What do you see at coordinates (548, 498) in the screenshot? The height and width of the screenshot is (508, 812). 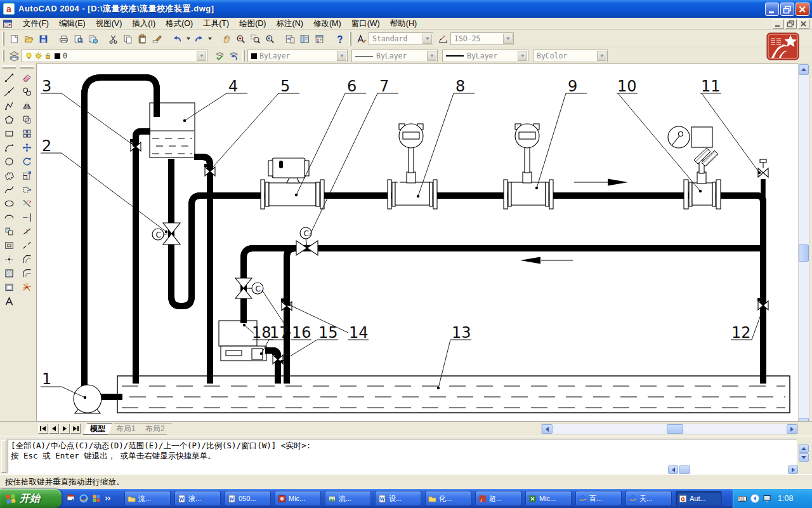 I see `taskbar-excel-task: Mic...` at bounding box center [548, 498].